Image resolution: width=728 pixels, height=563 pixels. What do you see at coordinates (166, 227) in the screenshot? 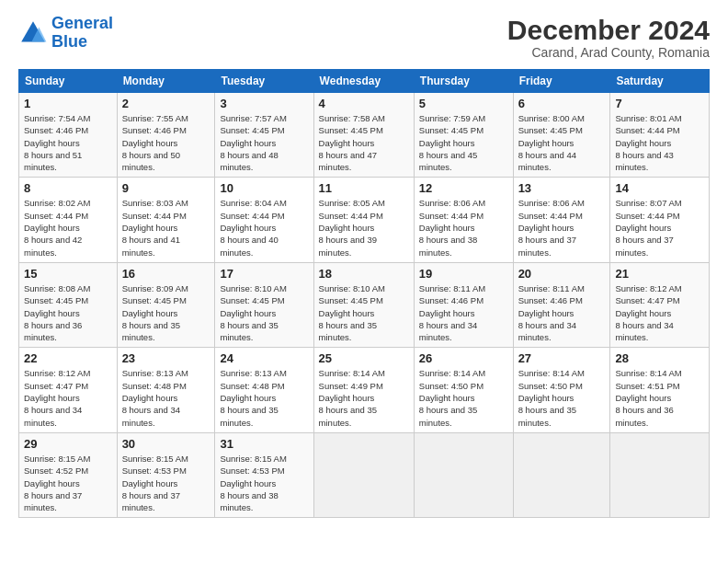
I see `day-info: Sunrise: 8:03 AM Sunset: 4:44 PM Dayligh…` at bounding box center [166, 227].